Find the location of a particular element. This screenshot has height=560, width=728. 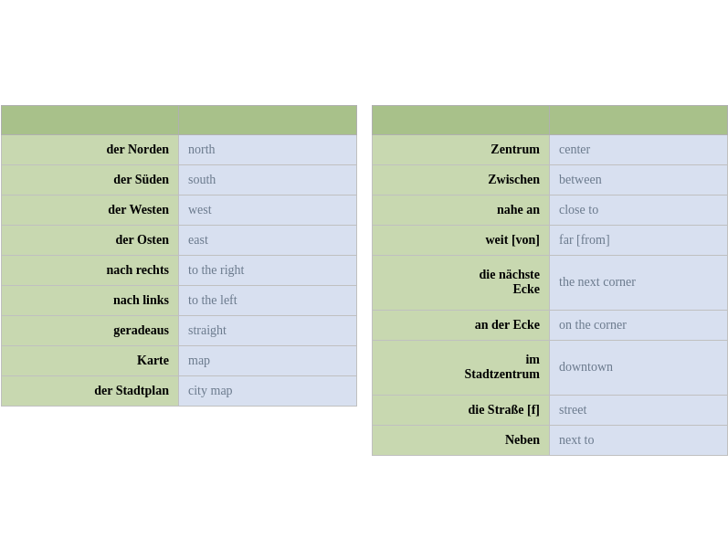

english-translation: east is located at coordinates (269, 239).